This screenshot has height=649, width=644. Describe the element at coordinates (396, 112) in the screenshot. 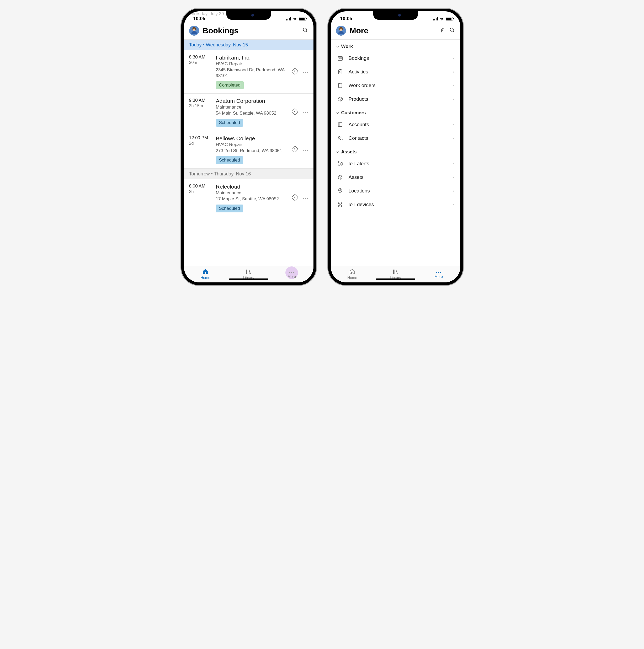

I see `section-customers: Customers` at that location.